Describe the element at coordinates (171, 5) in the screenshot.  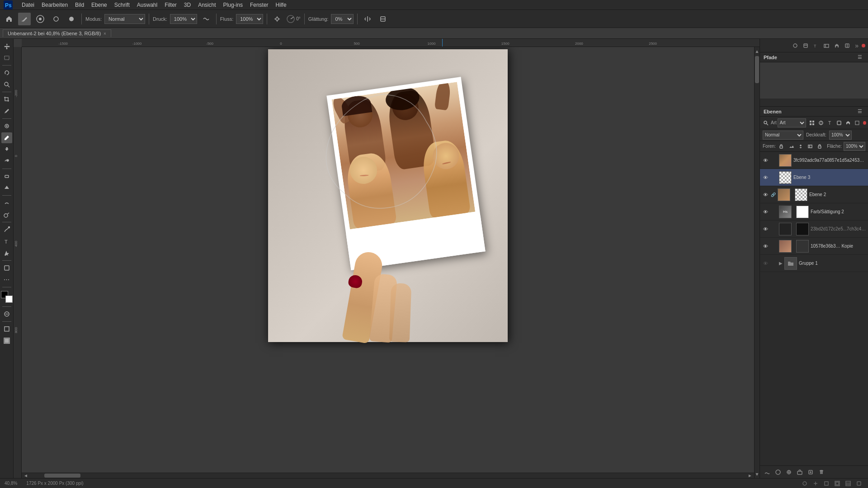
I see `menu-filter: Filter` at that location.